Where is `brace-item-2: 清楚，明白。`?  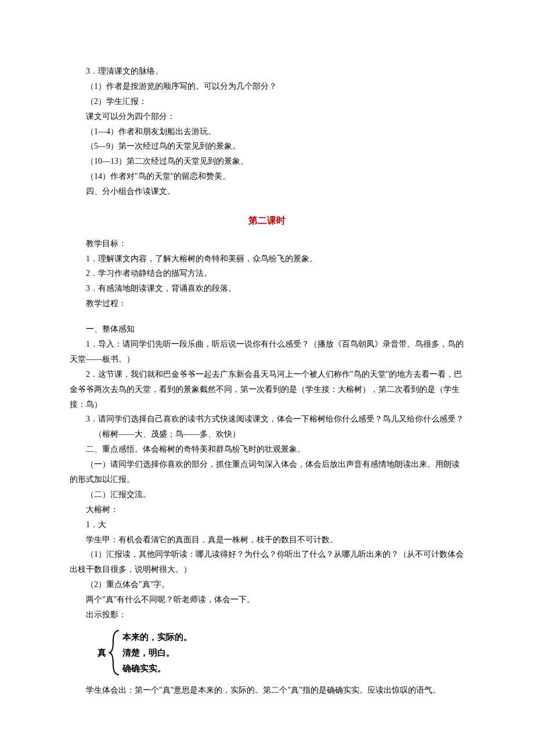 brace-item-2: 清楚，明白。 is located at coordinates (157, 653).